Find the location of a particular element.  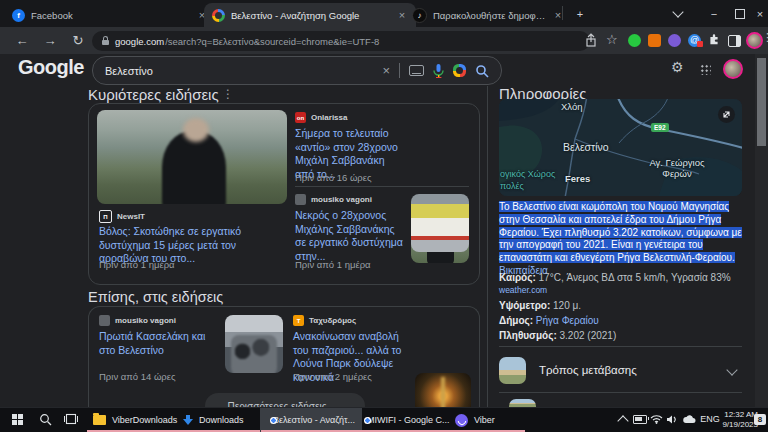

browser-profile-avatar is located at coordinates (754, 40).